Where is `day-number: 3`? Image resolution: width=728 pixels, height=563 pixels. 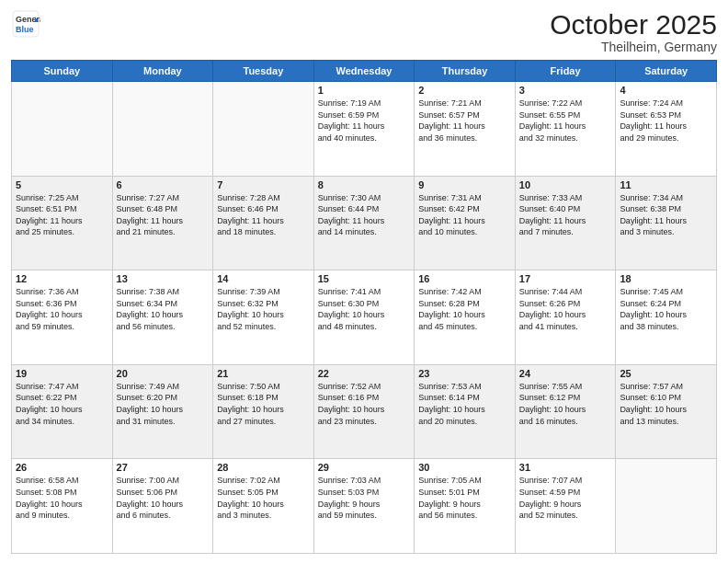 day-number: 3 is located at coordinates (566, 90).